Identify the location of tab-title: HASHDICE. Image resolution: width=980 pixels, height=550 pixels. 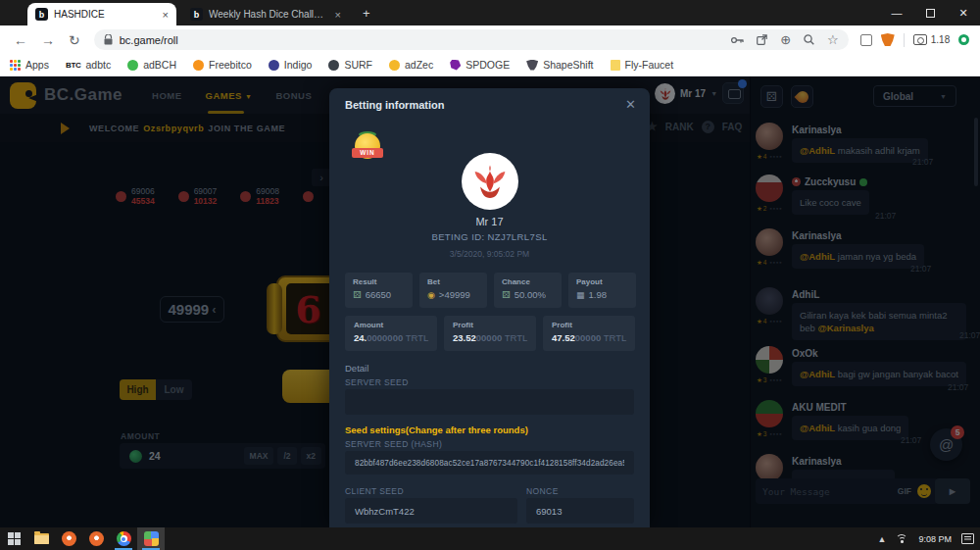
(106, 14).